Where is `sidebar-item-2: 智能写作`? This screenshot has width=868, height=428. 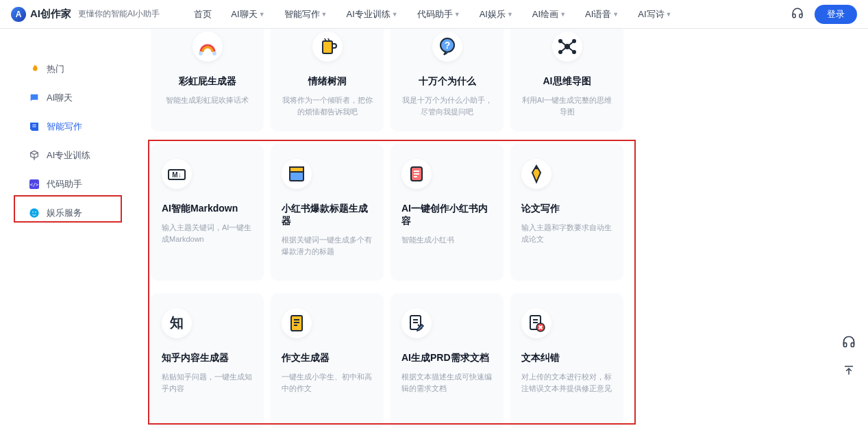 sidebar-item-2: 智能写作 is located at coordinates (69, 127).